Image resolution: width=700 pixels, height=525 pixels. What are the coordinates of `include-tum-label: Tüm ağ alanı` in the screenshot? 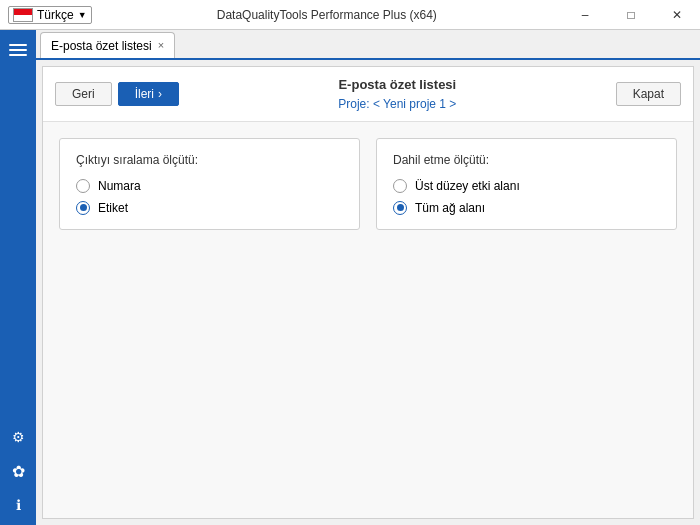 It's located at (450, 208).